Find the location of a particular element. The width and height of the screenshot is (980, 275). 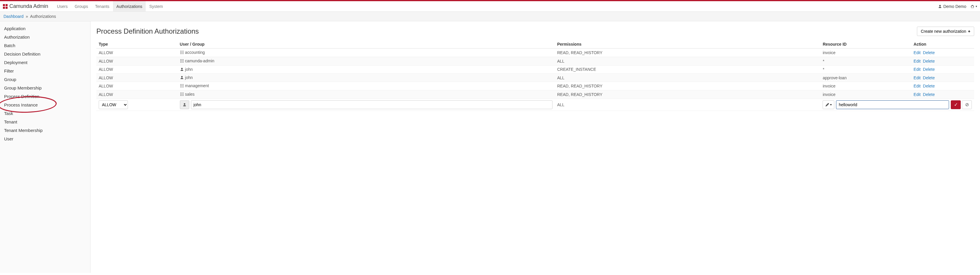

sidebar-item-application: Application is located at coordinates (45, 29).